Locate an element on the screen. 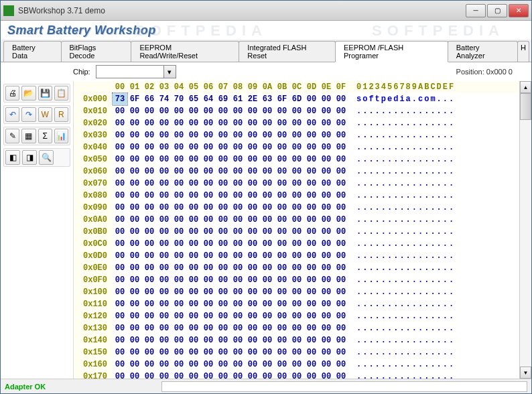 The image size is (532, 394). hex-byte: 74 is located at coordinates (164, 99).